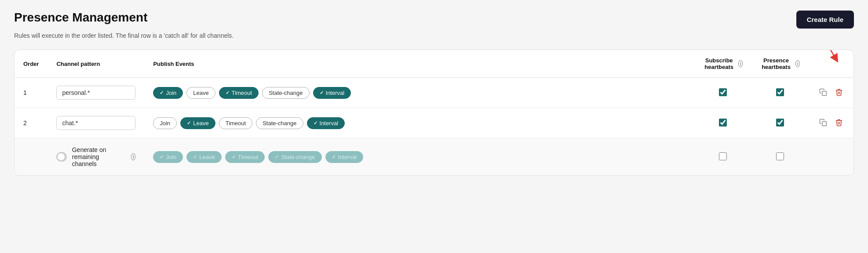 The height and width of the screenshot is (253, 868). What do you see at coordinates (419, 123) in the screenshot?
I see `row-events-2: Join✓ LeaveTimeoutState-change✓ Interval` at bounding box center [419, 123].